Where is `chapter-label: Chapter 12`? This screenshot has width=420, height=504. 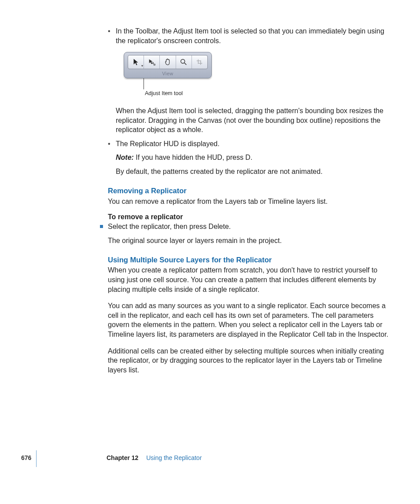 chapter-label: Chapter 12 is located at coordinates (122, 458).